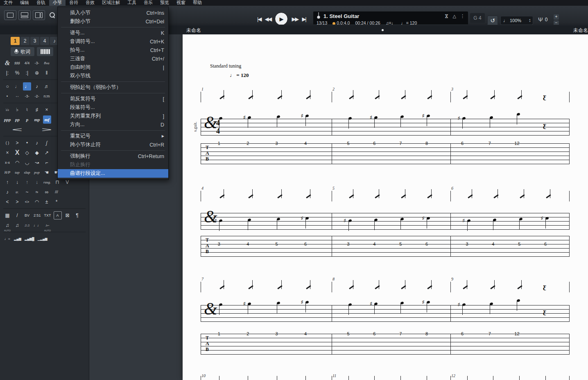  Describe the element at coordinates (382, 30) in the screenshot. I see `page-indicator-dot` at that location.